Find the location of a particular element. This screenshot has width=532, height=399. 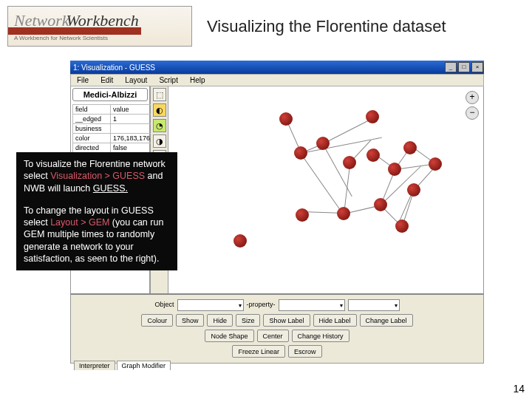

zoom-in-button: + is located at coordinates (472, 98).